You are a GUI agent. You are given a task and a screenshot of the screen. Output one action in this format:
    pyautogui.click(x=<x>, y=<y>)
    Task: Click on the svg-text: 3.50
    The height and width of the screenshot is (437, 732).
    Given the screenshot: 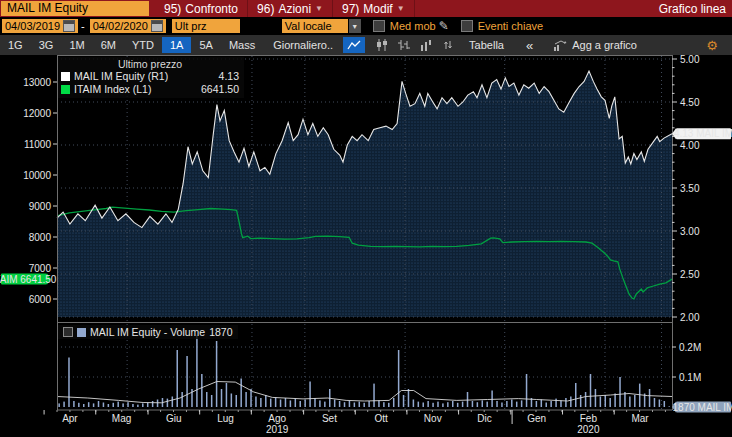 What is the action you would take?
    pyautogui.click(x=690, y=188)
    